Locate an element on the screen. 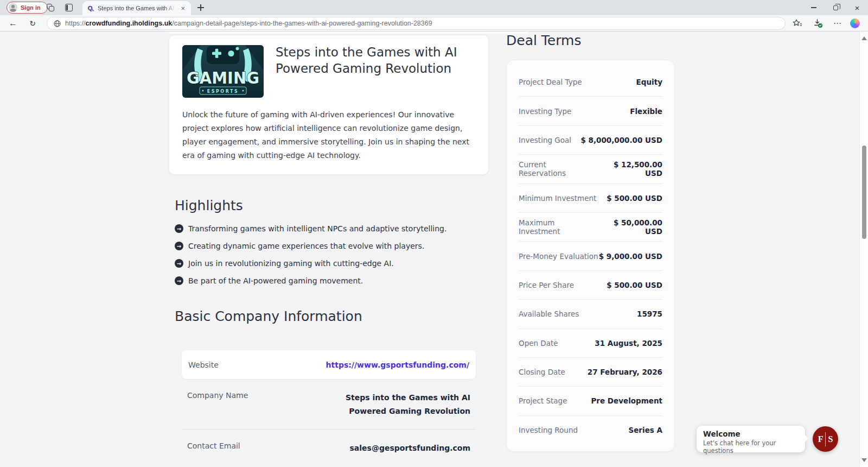  company-info-card: Website https://www.gsportsfunding.com/ … is located at coordinates (329, 402).